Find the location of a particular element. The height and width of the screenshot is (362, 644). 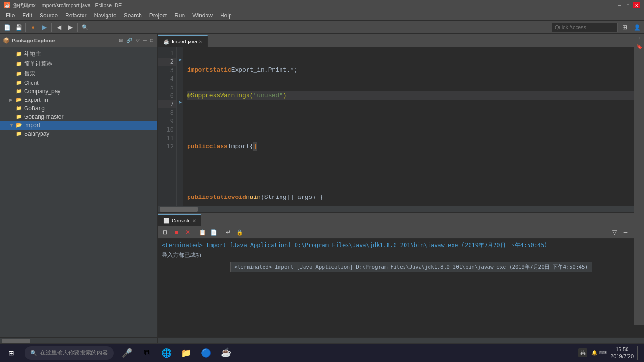

tree-item-jiandan: 📁 简单计算器 is located at coordinates (79, 64).